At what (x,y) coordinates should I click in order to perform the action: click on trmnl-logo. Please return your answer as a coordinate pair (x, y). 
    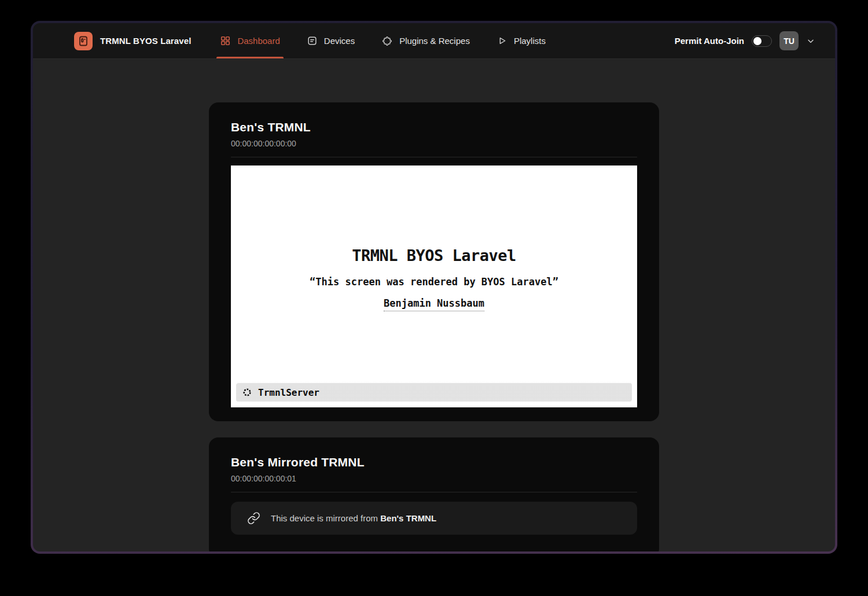
    Looking at the image, I should click on (83, 41).